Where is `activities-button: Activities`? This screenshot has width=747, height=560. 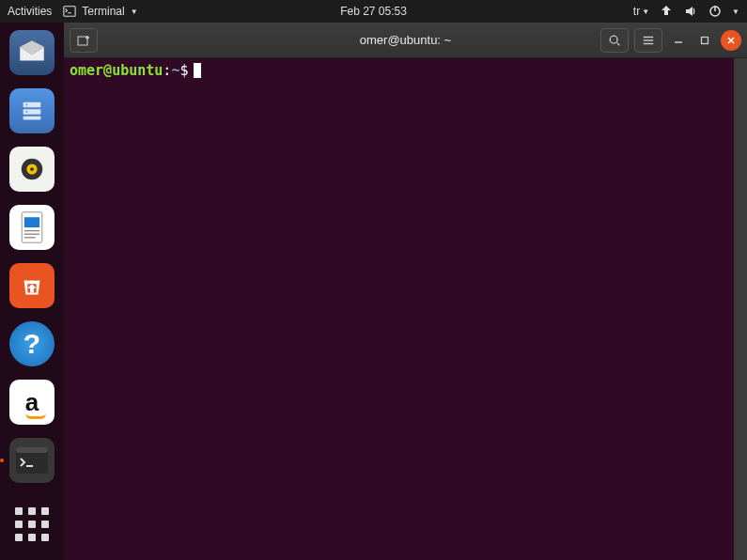
activities-button: Activities is located at coordinates (30, 11).